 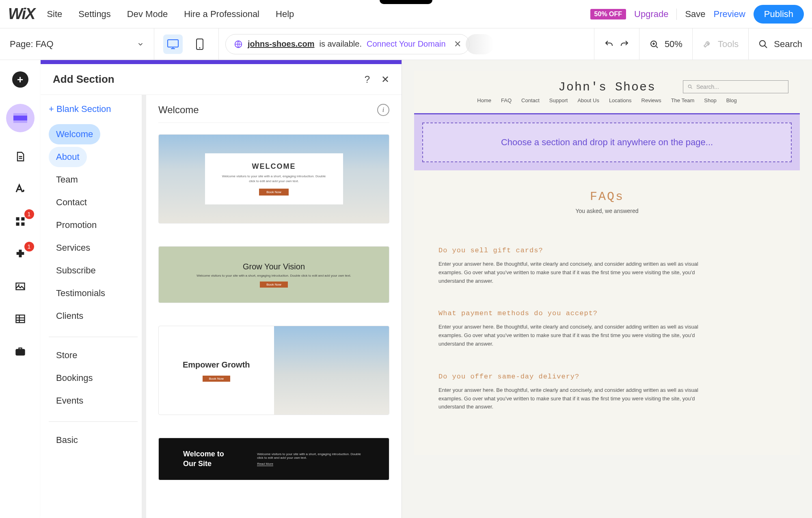 I want to click on faq-question-2: What payment methods do you accept?, so click(x=607, y=313).